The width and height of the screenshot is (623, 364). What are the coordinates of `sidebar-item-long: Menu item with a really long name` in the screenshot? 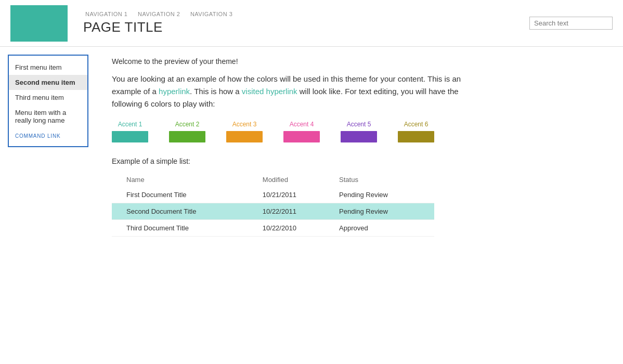 It's located at (48, 116).